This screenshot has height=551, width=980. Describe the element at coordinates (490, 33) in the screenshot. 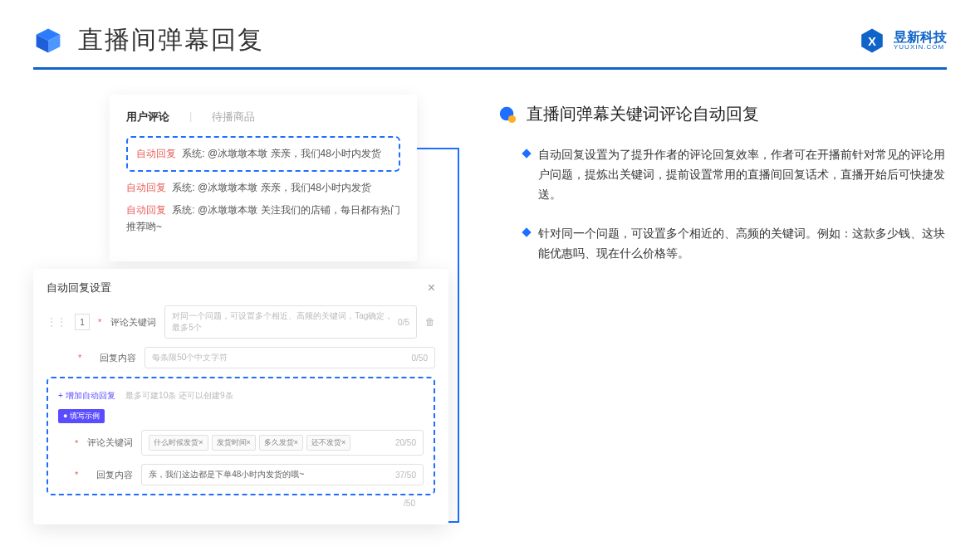

I see `header: 直播间弹幕回复 X 昱新科技 YUUXIN.COM` at that location.